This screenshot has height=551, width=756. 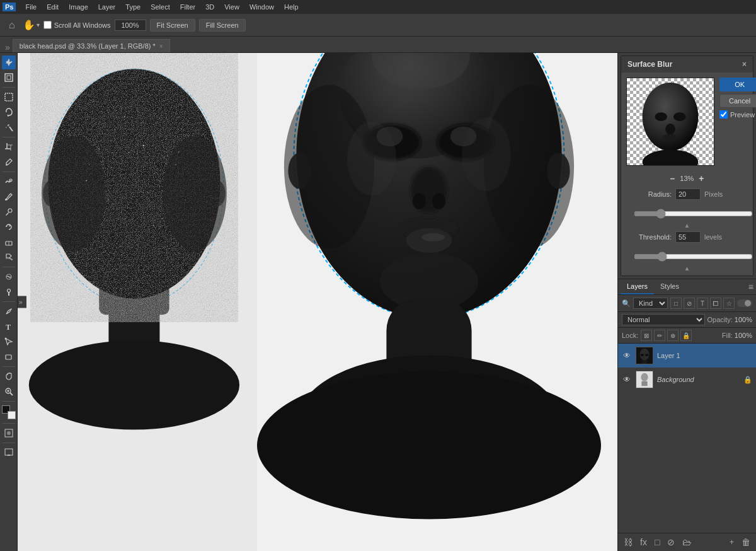 I want to click on move-tool, so click(x=9, y=62).